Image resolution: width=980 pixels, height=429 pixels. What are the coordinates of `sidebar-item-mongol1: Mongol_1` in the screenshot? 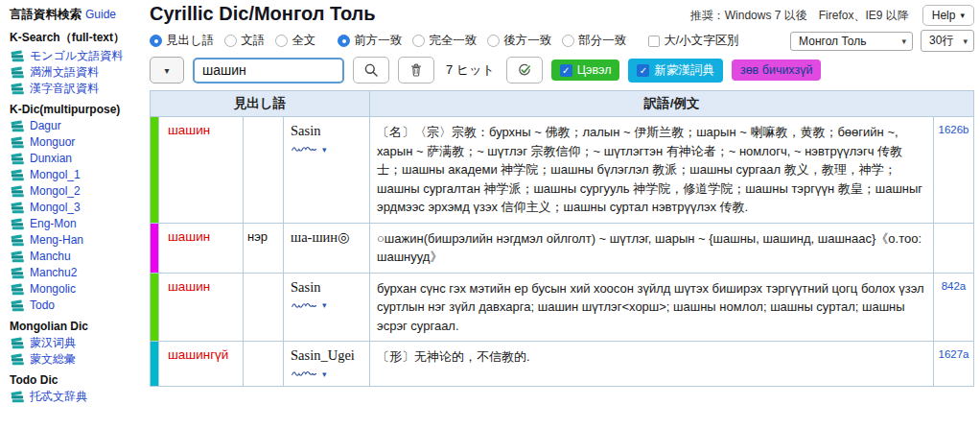 It's located at (75, 175).